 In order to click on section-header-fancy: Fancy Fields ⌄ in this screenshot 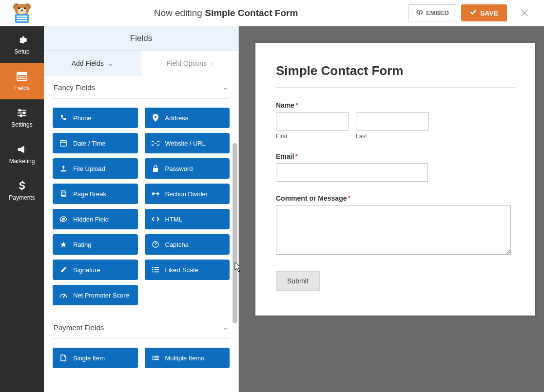, I will do `click(141, 88)`.